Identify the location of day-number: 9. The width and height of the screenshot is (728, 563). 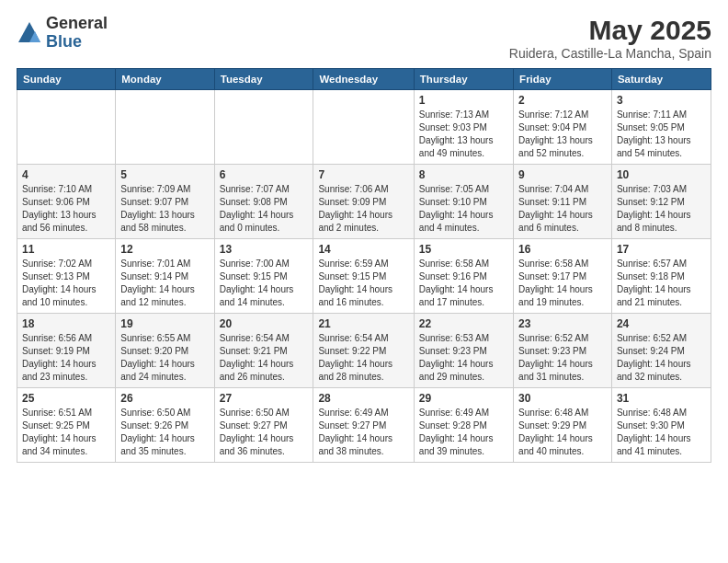
(563, 175).